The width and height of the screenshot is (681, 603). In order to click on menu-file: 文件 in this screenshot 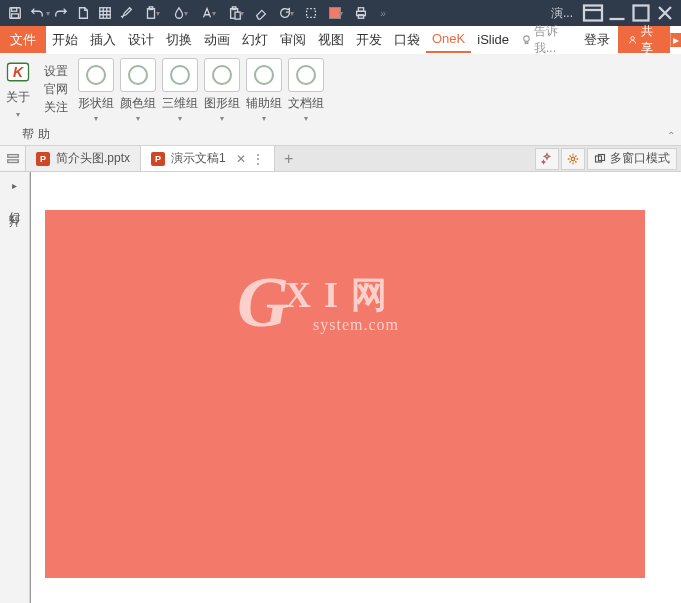, I will do `click(23, 40)`.